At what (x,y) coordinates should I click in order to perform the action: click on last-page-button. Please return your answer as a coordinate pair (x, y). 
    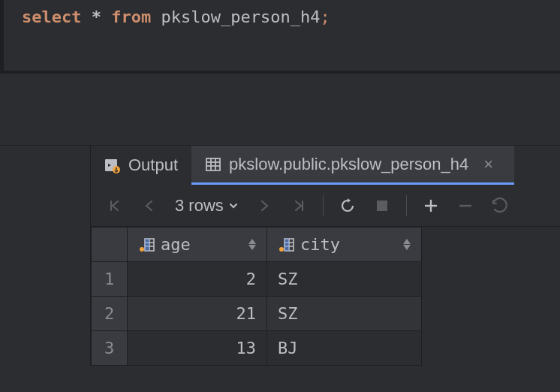
    Looking at the image, I should click on (299, 206).